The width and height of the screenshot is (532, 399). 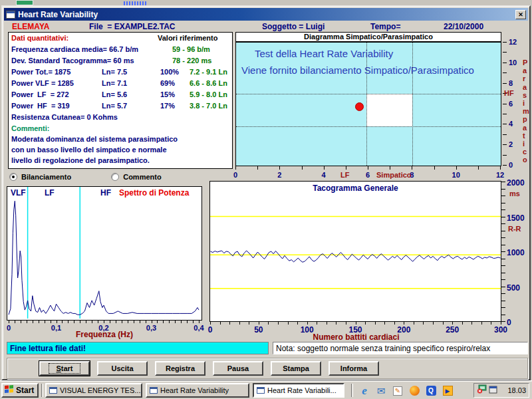 I want to click on title-bar: Heart Rate Variability ✕, so click(x=266, y=15).